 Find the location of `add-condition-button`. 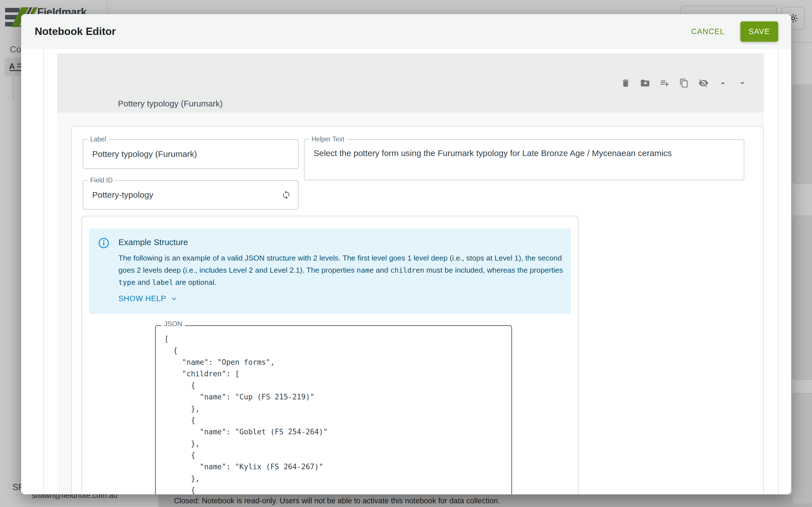

add-condition-button is located at coordinates (664, 83).